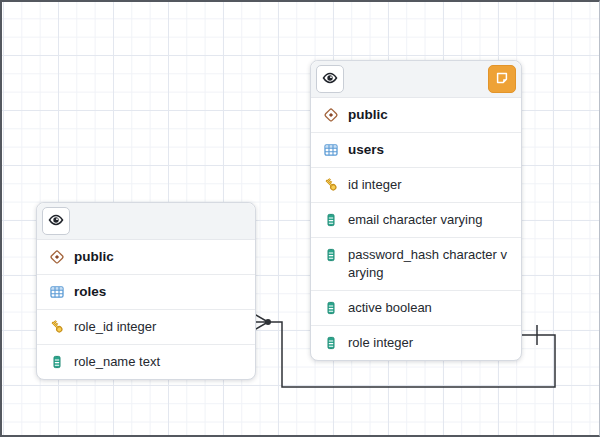 This screenshot has width=600, height=437. What do you see at coordinates (146, 310) in the screenshot?
I see `node-rows: publicrolesrole_id integerrole_name text` at bounding box center [146, 310].